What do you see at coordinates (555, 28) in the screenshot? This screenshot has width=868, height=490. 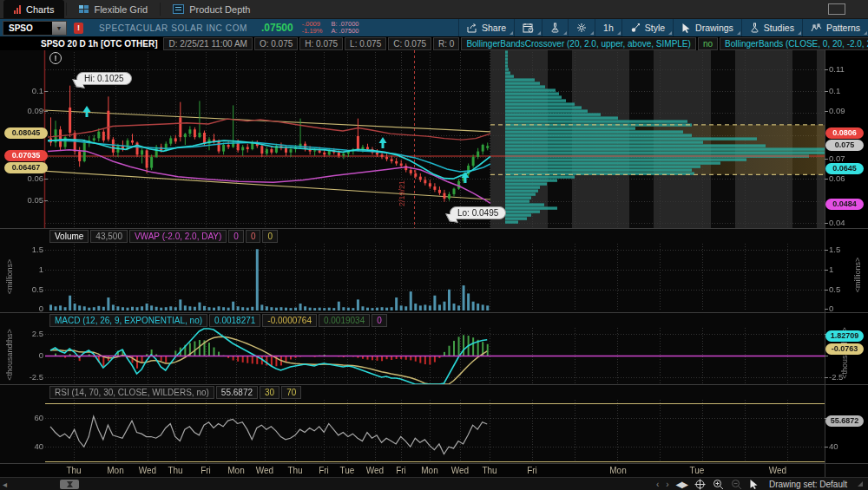 I see `quick-study-button` at bounding box center [555, 28].